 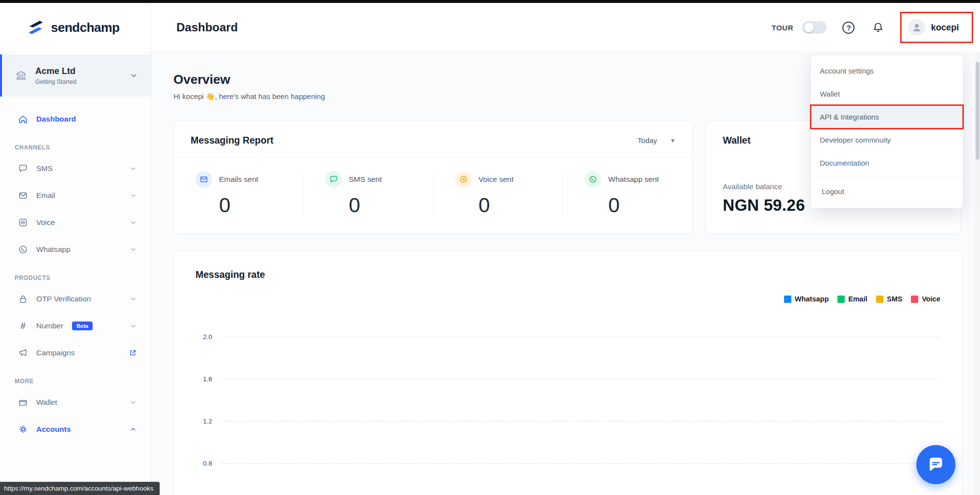 I want to click on chat-bubble-icon, so click(x=936, y=465).